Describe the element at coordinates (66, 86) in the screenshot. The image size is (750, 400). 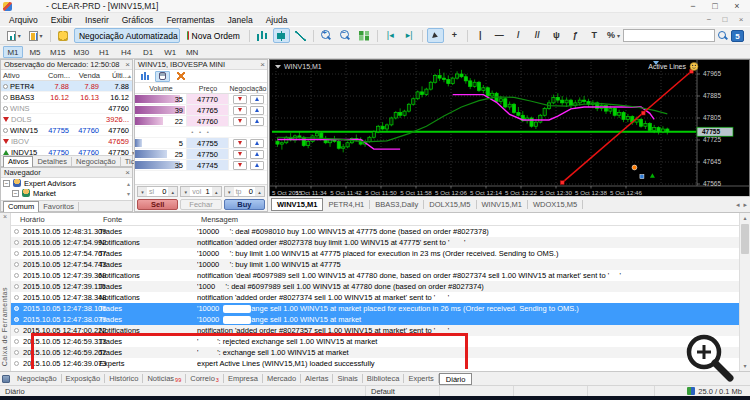
I see `market-watch-row: PETR47.887.897.88` at that location.